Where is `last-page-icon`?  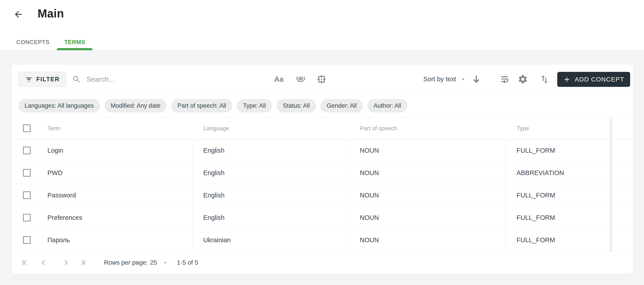 last-page-icon is located at coordinates (83, 263).